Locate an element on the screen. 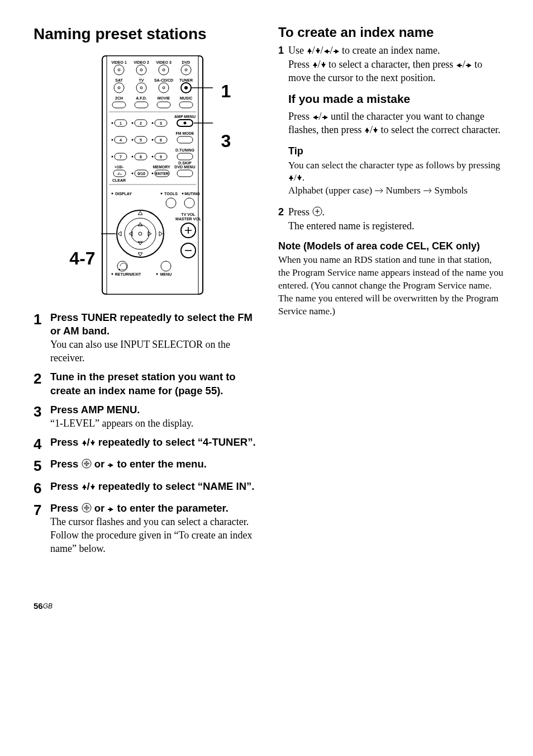 The width and height of the screenshot is (533, 756). tip-body: You can select the character type as fol… is located at coordinates (396, 179).